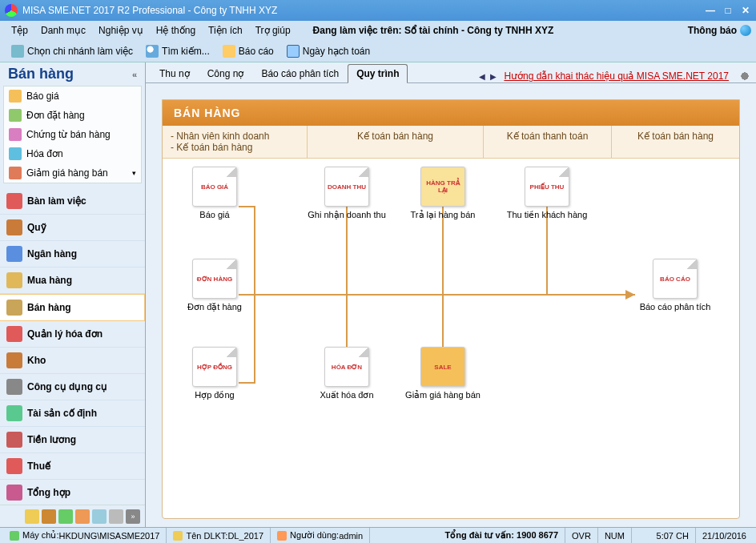 This screenshot has height=543, width=756. What do you see at coordinates (617, 76) in the screenshot?
I see `guide-link: Hướng dẫn khai thác hiệu quả MISA SME.NE…` at bounding box center [617, 76].